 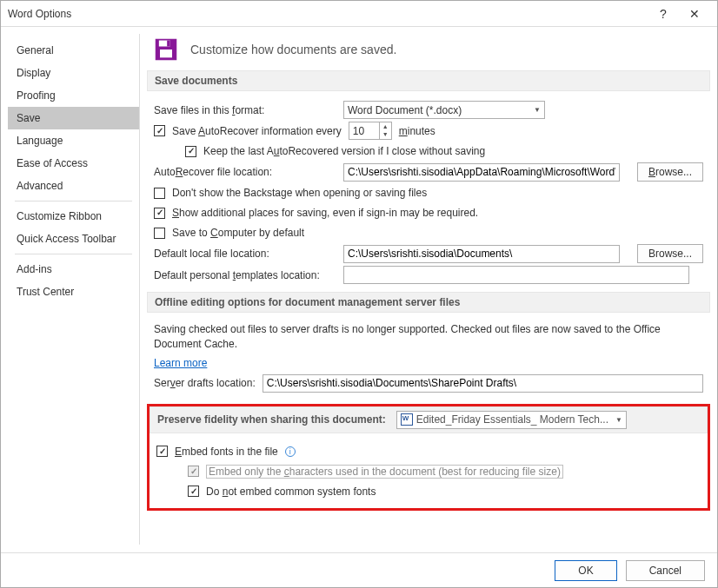 What do you see at coordinates (407, 420) in the screenshot?
I see `word-document-icon` at bounding box center [407, 420].